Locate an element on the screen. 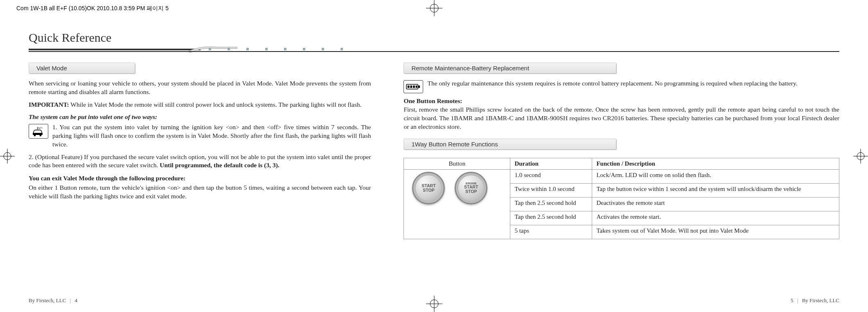  remote-button-engine-start-stop: ENGINE START STOP is located at coordinates (471, 188).